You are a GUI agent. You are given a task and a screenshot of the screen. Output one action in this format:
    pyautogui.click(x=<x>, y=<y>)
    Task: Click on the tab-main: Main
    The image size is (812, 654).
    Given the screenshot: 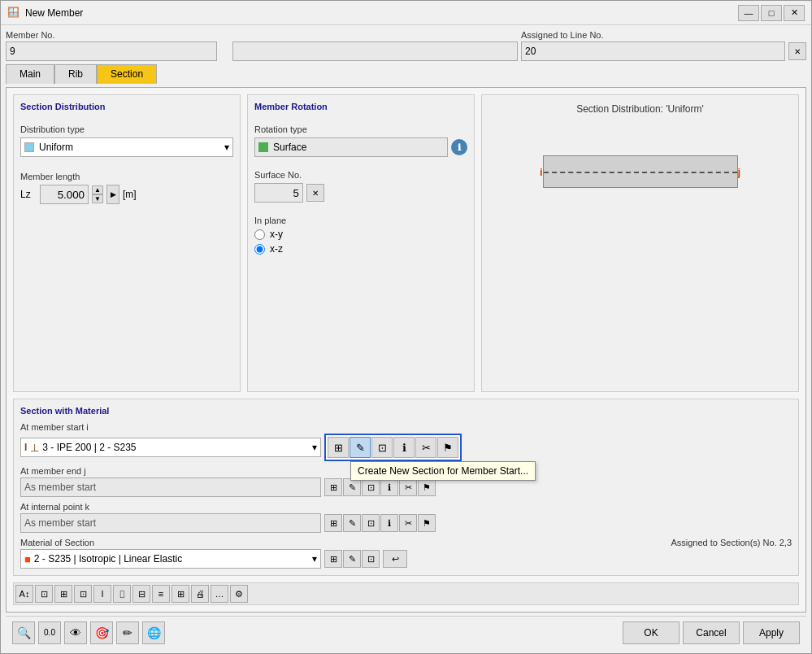 What is the action you would take?
    pyautogui.click(x=30, y=74)
    